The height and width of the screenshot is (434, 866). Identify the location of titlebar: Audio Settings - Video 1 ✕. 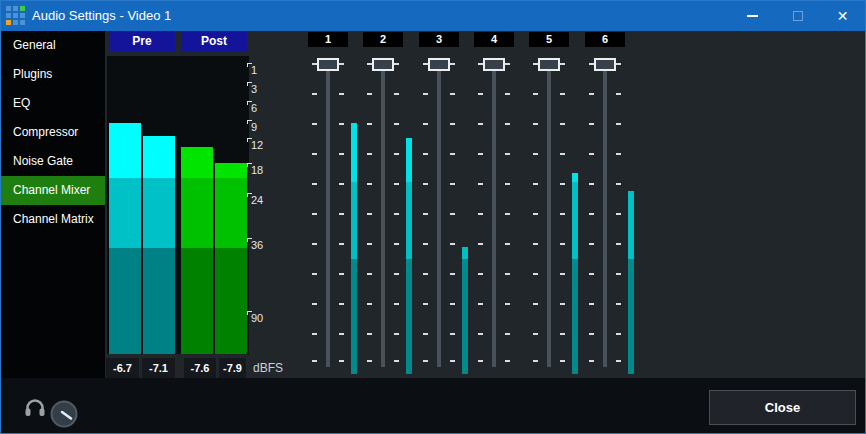
(433, 16).